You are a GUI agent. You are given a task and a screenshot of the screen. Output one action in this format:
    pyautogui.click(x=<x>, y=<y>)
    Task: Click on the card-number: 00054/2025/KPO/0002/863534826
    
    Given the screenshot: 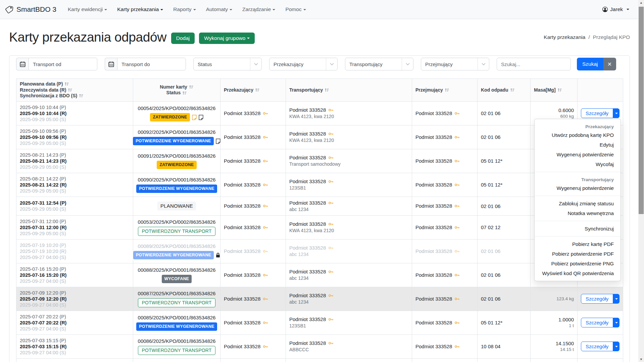 What is the action you would take?
    pyautogui.click(x=177, y=108)
    